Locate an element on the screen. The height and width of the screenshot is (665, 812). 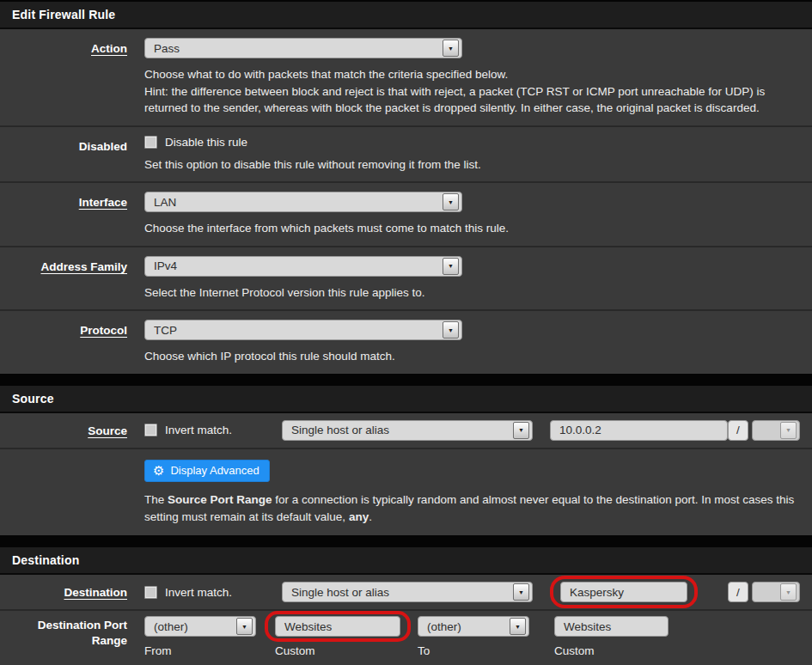
interface-row: Interface LAN ▼ Choose the interface fro… is located at coordinates (406, 215).